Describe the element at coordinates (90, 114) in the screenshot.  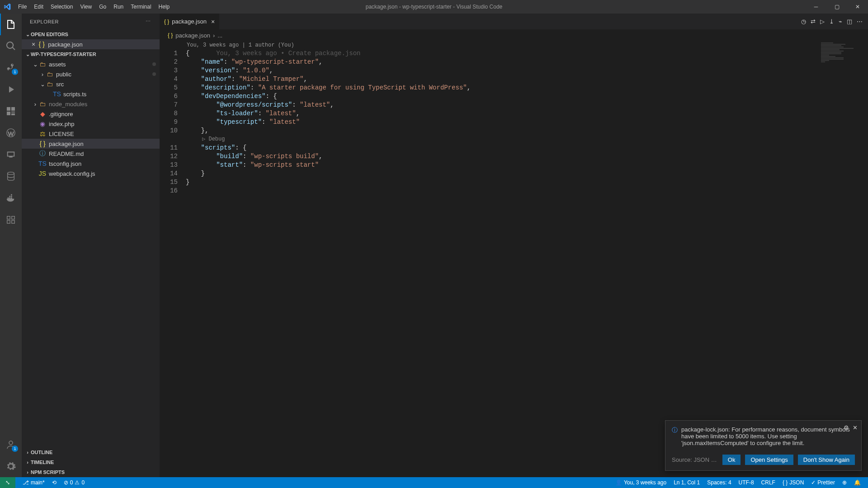
I see `file-gitignore: ◆ .gitignore` at that location.